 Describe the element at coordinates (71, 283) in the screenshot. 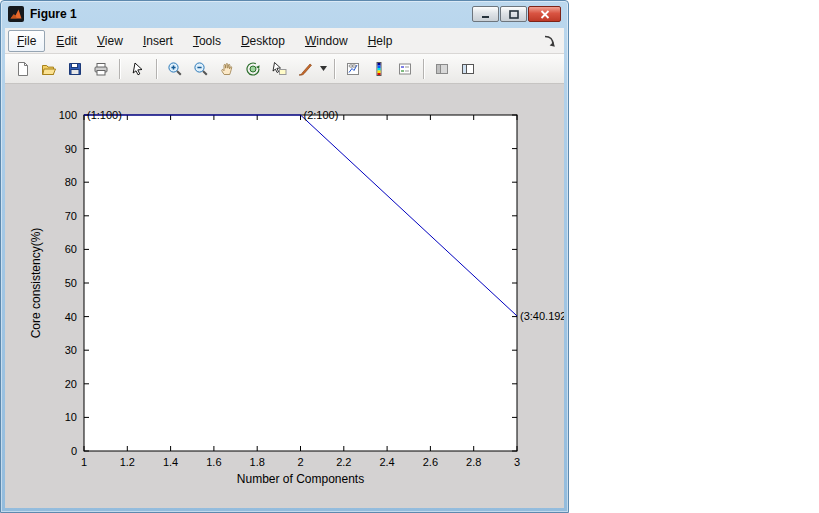

I see `y-tick-label: 50` at that location.